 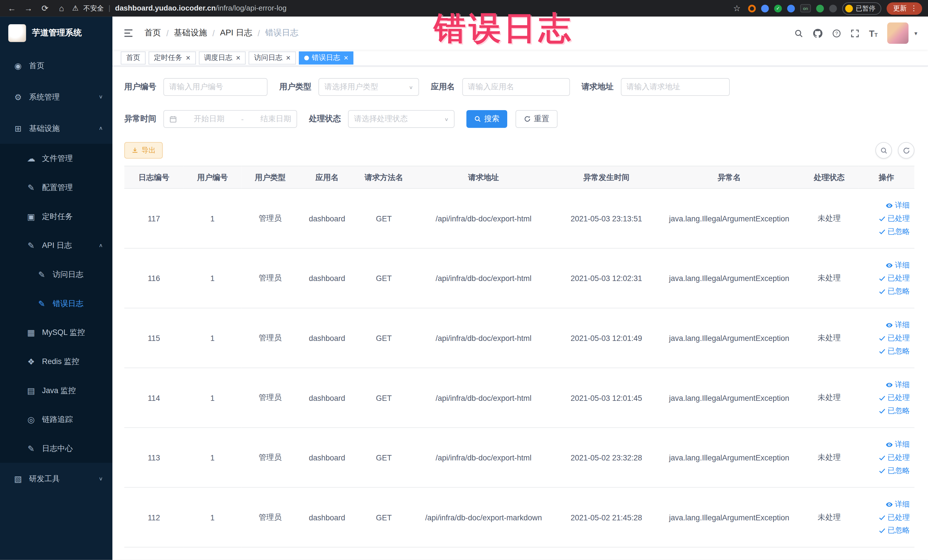 What do you see at coordinates (401, 119) in the screenshot?
I see `process-status-select: 请选择处理状态∨` at bounding box center [401, 119].